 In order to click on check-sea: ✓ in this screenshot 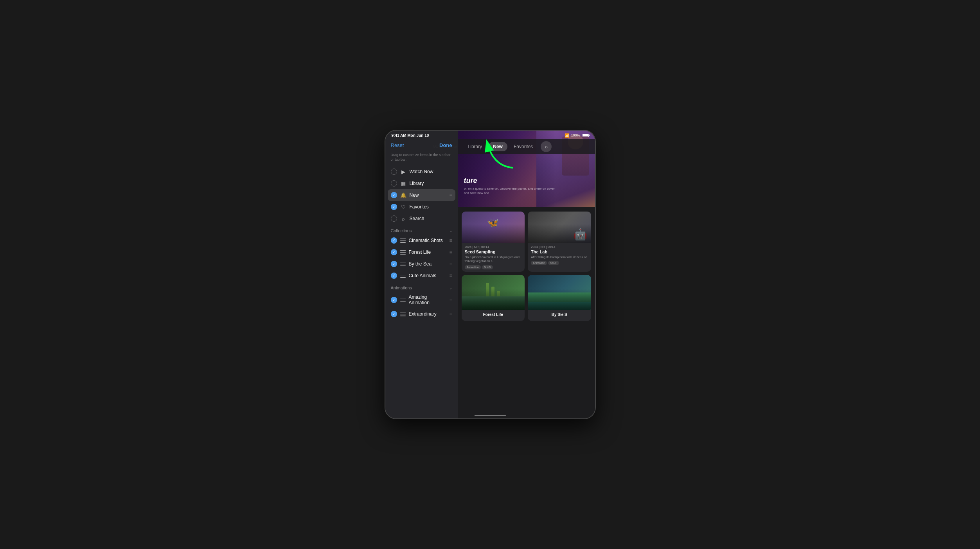, I will do `click(394, 264)`.